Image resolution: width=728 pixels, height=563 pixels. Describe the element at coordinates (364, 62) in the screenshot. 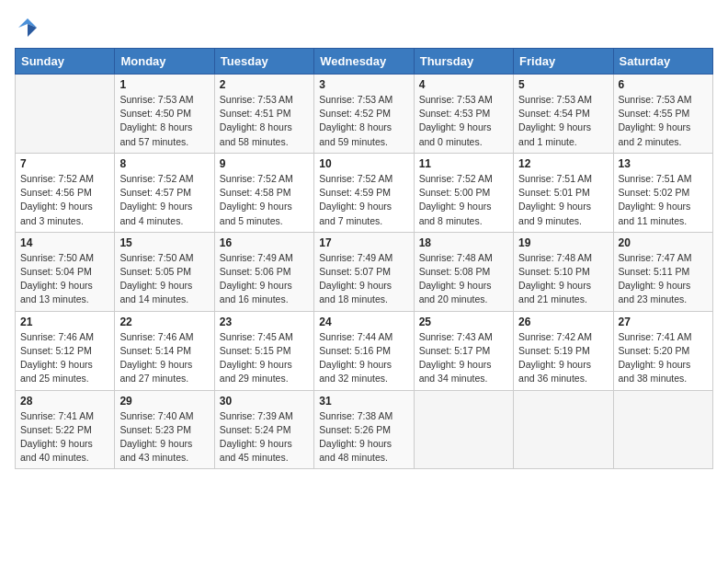

I see `header-wednesday: Wednesday` at that location.